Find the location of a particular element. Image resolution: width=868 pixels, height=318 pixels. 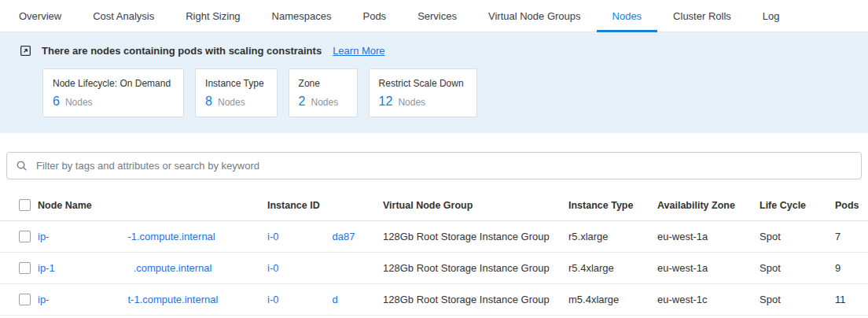

pods-cell: 7 is located at coordinates (851, 236).